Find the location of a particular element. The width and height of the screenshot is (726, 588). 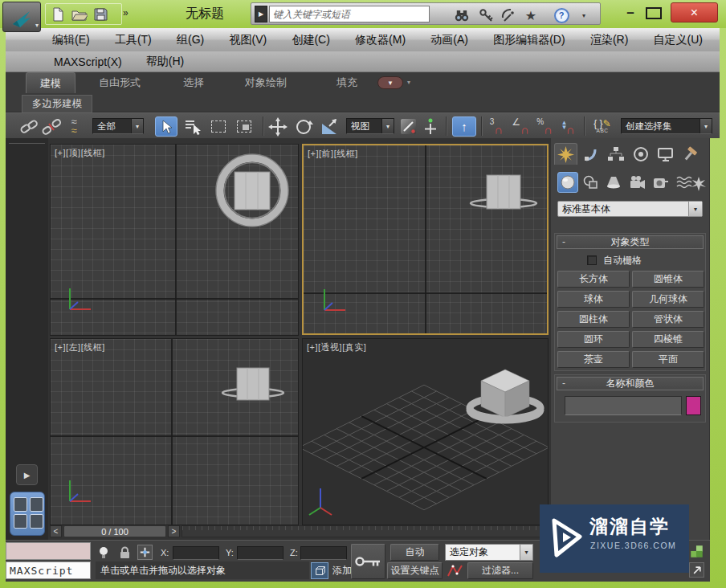

select-by-name-icon is located at coordinates (193, 127).